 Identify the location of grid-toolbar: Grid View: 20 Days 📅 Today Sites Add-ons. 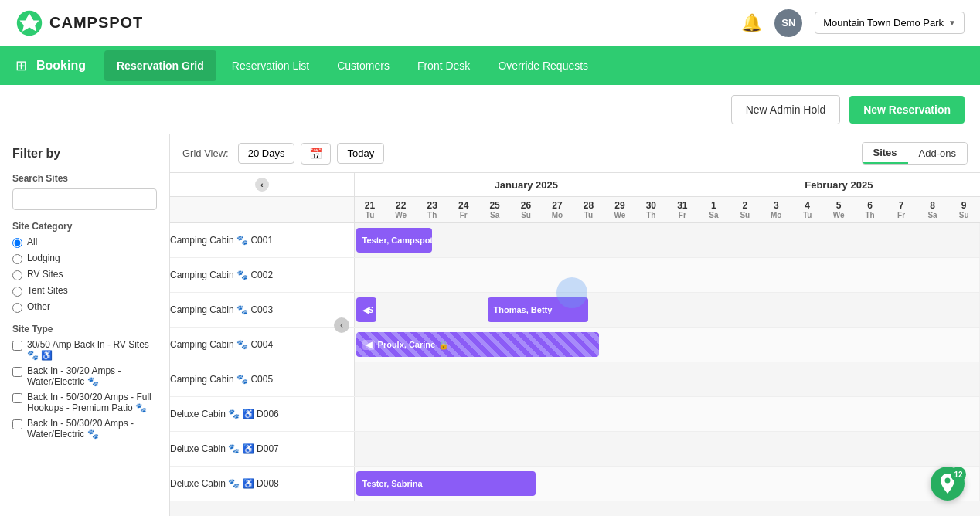
(575, 154).